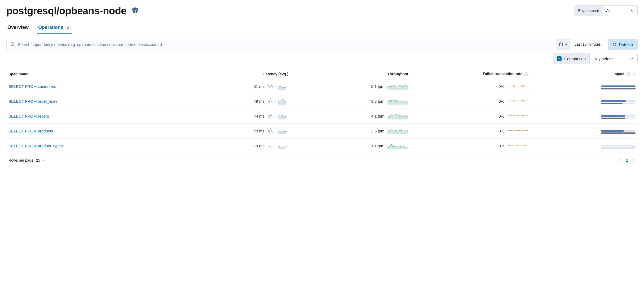 The width and height of the screenshot is (644, 293). What do you see at coordinates (378, 87) in the screenshot?
I see `throughput-value: 5.1 tpm` at bounding box center [378, 87].